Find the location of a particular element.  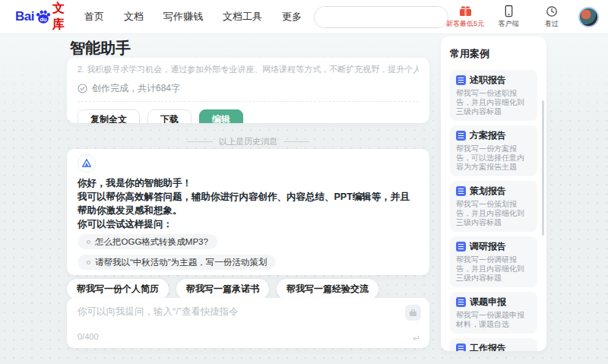

svg-text: du is located at coordinates (43, 20).